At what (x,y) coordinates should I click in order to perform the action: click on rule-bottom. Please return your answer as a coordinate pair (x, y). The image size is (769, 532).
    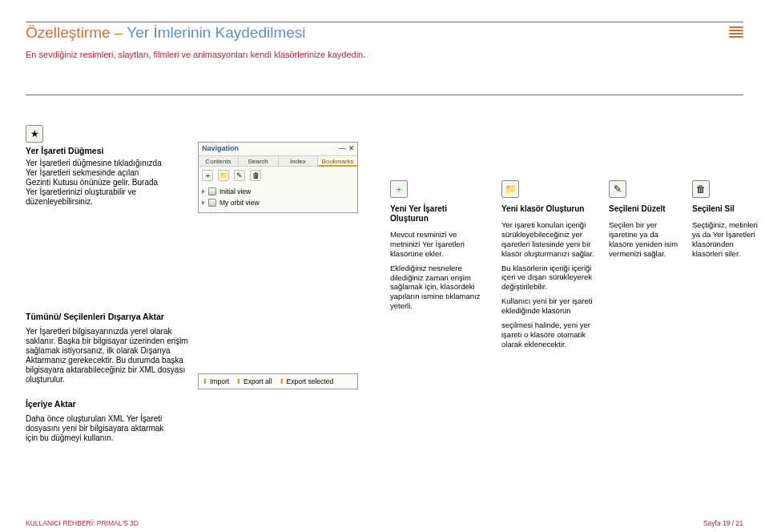
    Looking at the image, I should click on (384, 95).